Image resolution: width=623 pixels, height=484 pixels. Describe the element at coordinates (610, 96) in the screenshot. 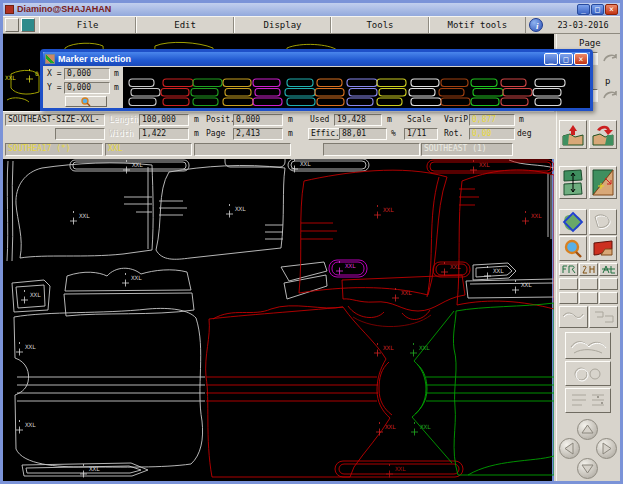

I see `second-go-button` at that location.